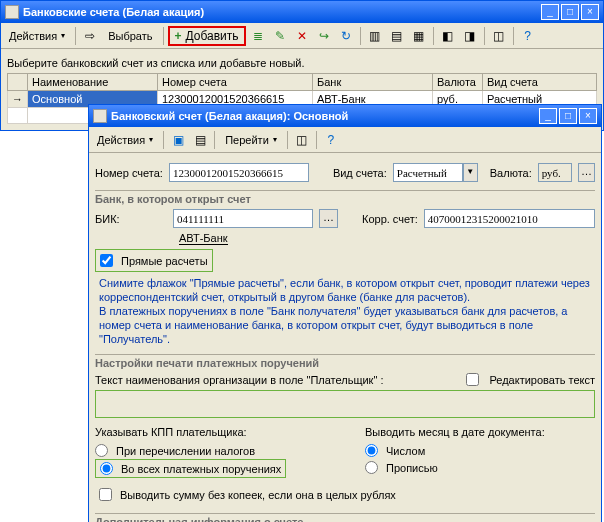 This screenshot has width=604, height=522. Describe the element at coordinates (360, 173) in the screenshot. I see `label-acctype: Вид счета:` at that location.